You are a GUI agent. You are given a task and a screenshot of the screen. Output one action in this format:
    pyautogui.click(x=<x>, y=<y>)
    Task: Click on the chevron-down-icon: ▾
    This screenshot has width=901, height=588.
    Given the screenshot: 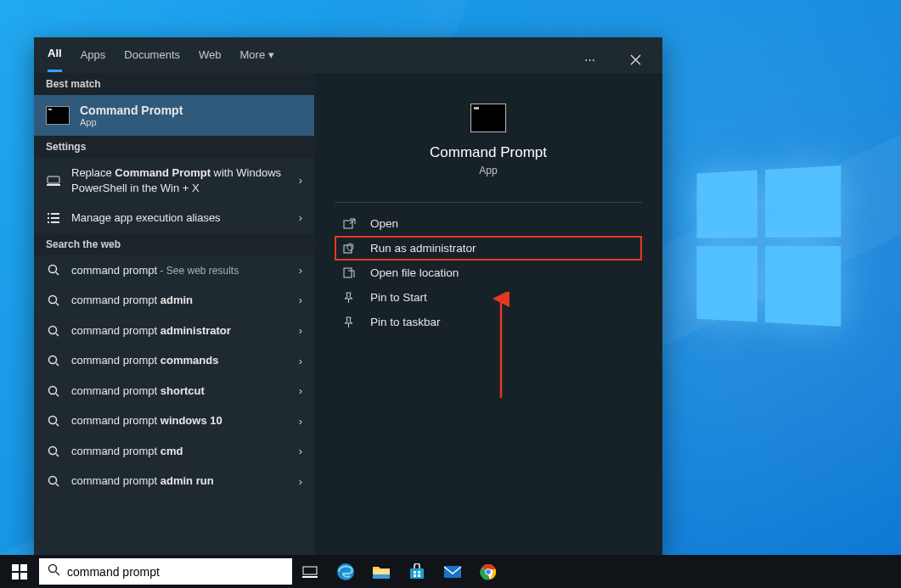 What is the action you would take?
    pyautogui.click(x=272, y=54)
    